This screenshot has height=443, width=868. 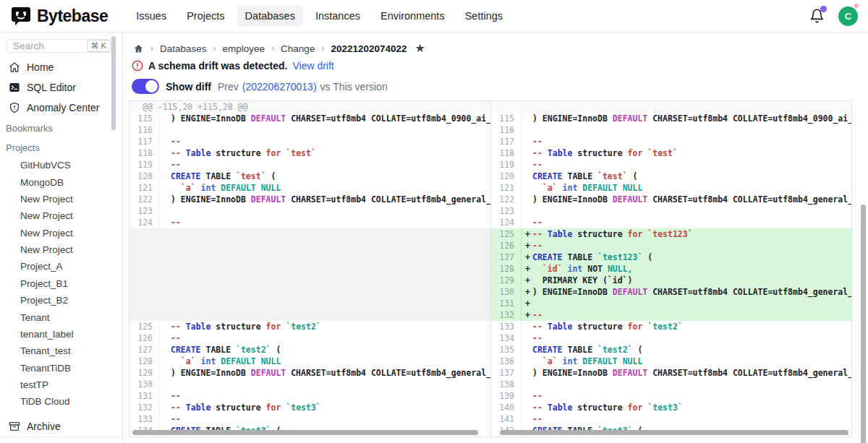 I want to click on diff-row: 119--, so click(x=310, y=165).